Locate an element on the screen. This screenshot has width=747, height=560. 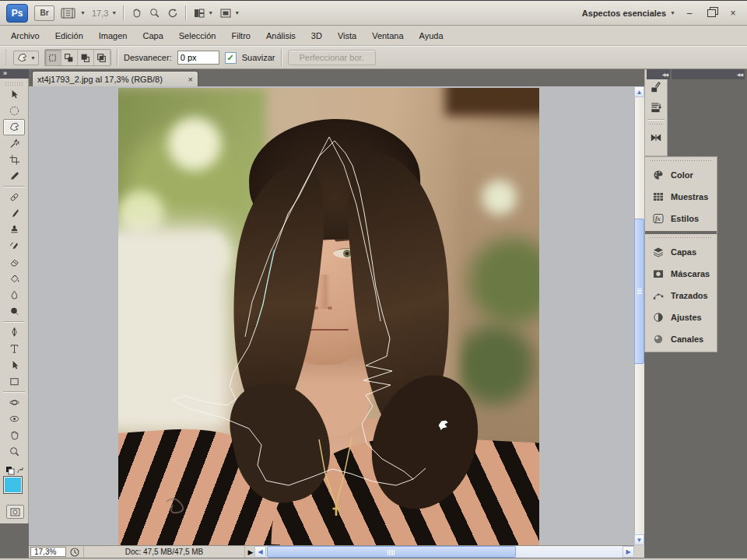
zoom-level-control: 17,3 ▼ is located at coordinates (104, 13).